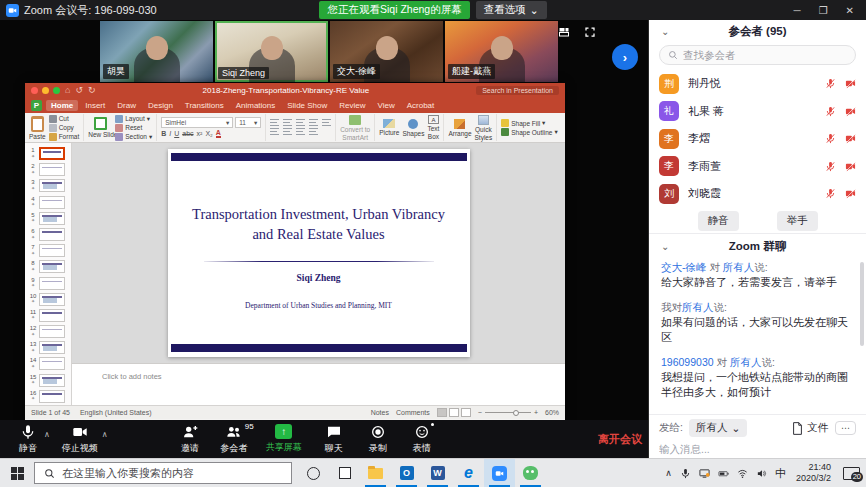 This screenshot has height=487, width=866. Describe the element at coordinates (38, 128) in the screenshot. I see `paste-button: Paste` at that location.